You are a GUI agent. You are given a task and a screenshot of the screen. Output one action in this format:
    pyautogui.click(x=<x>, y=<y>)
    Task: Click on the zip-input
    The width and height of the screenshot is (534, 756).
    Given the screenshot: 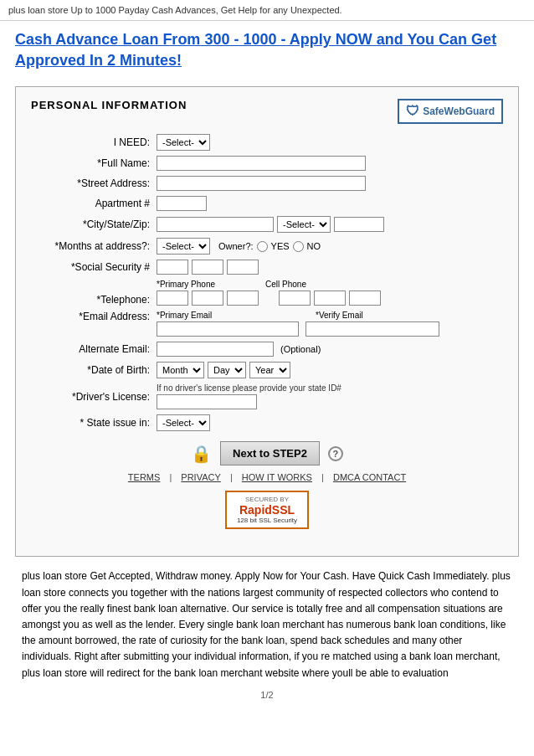 What is the action you would take?
    pyautogui.click(x=359, y=224)
    